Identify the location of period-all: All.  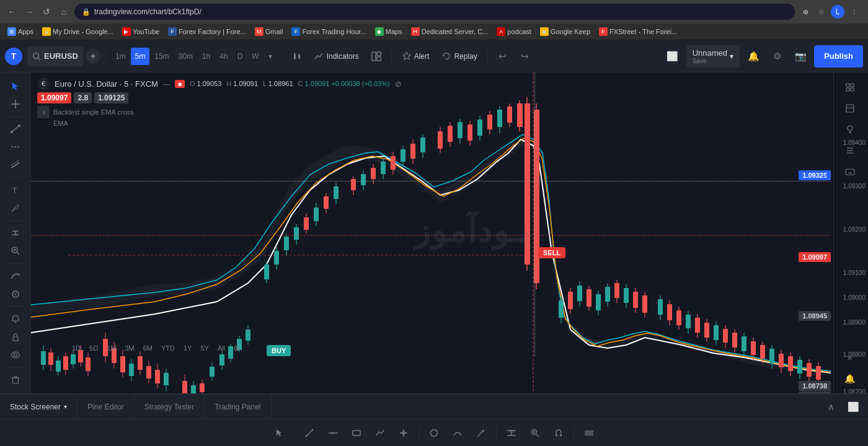
(221, 348).